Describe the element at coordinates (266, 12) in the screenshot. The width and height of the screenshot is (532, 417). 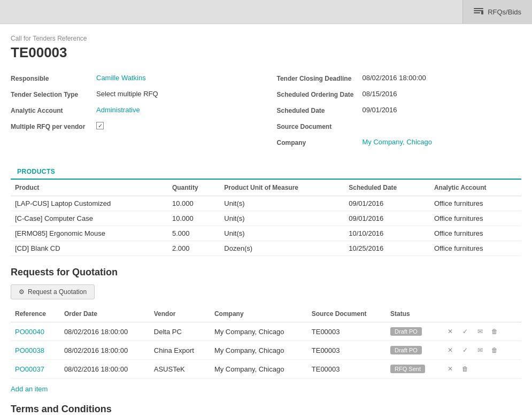
I see `topbar: RFQs/Bids` at that location.